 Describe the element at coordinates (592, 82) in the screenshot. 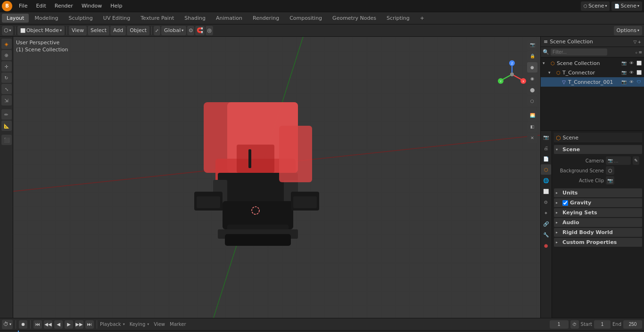

I see `outliner-row-t-connector-001: ▽ T_Connector_001 📷 👁 🛡` at that location.